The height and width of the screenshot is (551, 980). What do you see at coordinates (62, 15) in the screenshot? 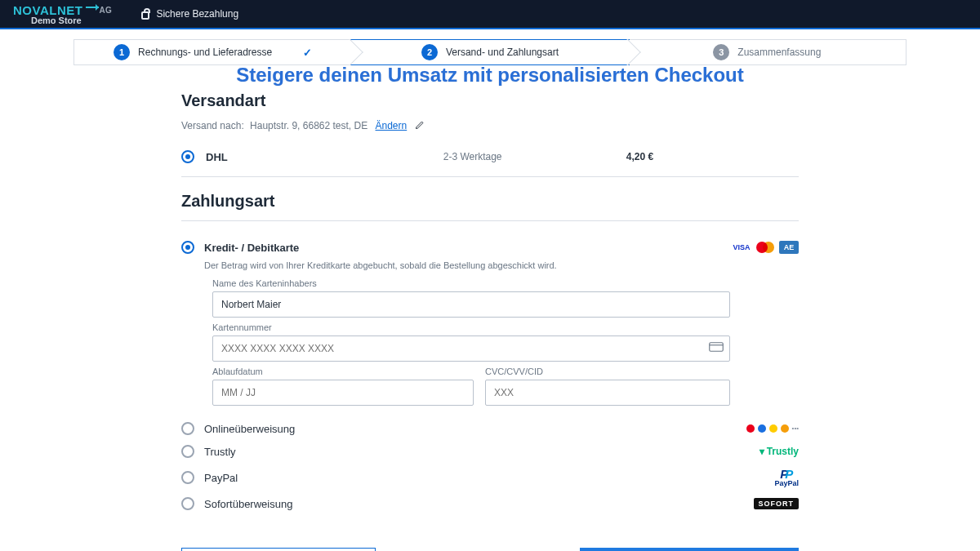
I see `brand-logo: NOVALNETAG Demo Store` at bounding box center [62, 15].